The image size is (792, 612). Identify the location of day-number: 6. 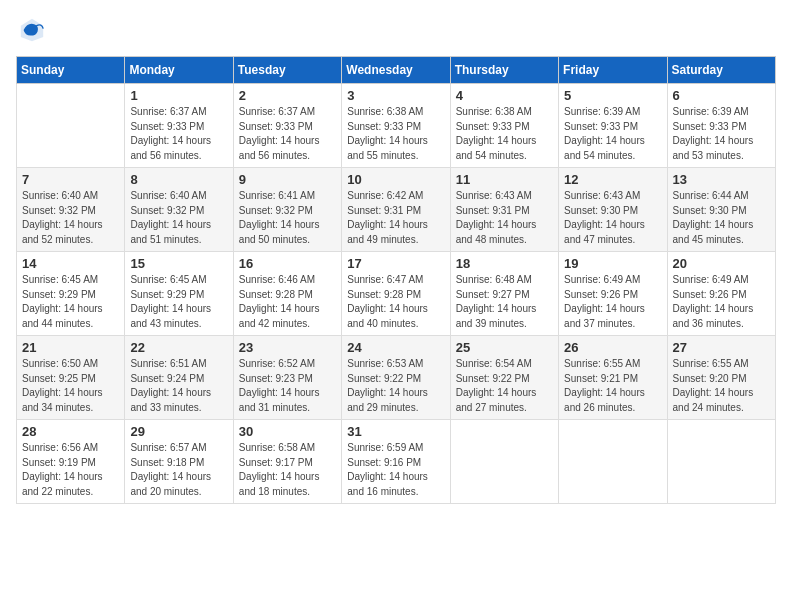
(722, 96).